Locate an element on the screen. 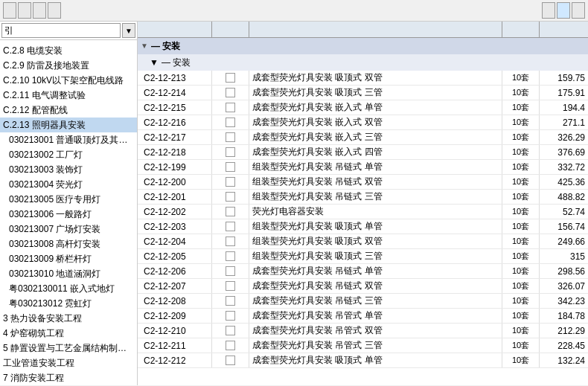 The height and width of the screenshot is (386, 588). sub-collapse-icon: ▼ is located at coordinates (154, 62).